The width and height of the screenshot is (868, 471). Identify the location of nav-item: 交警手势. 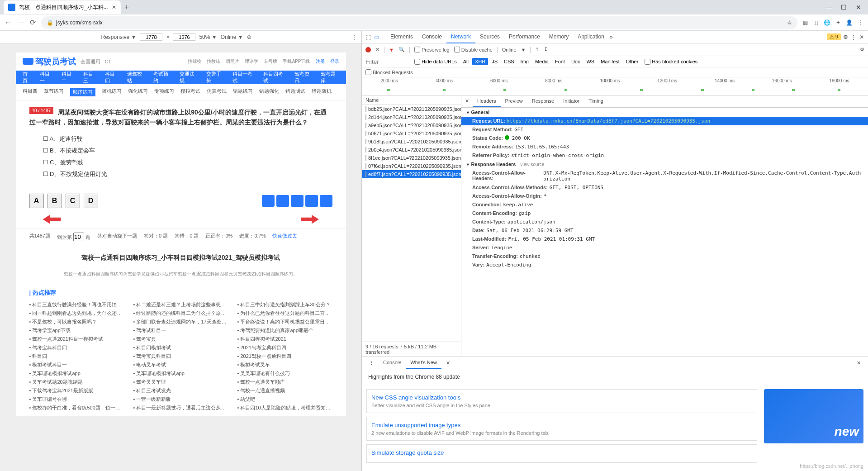
(215, 77).